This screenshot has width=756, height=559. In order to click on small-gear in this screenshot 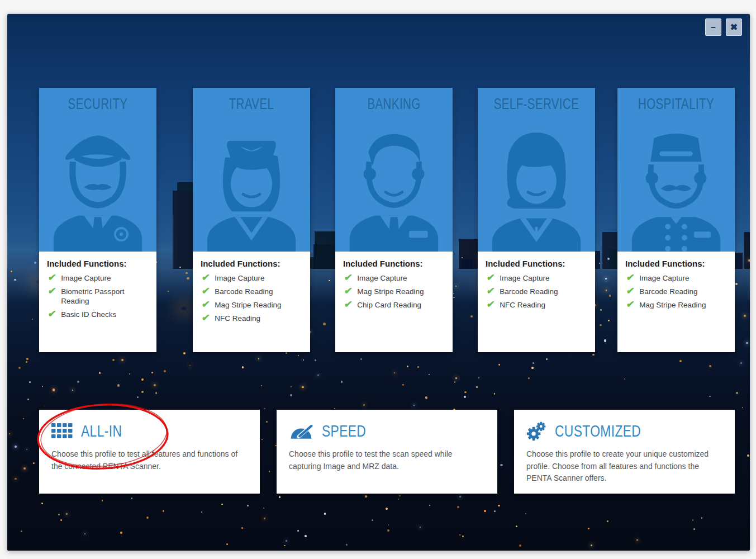, I will do `click(541, 427)`.